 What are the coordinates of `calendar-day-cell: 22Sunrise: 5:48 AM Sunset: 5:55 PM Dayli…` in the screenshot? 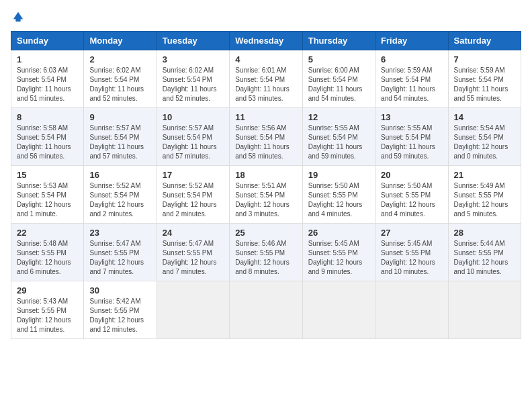 It's located at (48, 253).